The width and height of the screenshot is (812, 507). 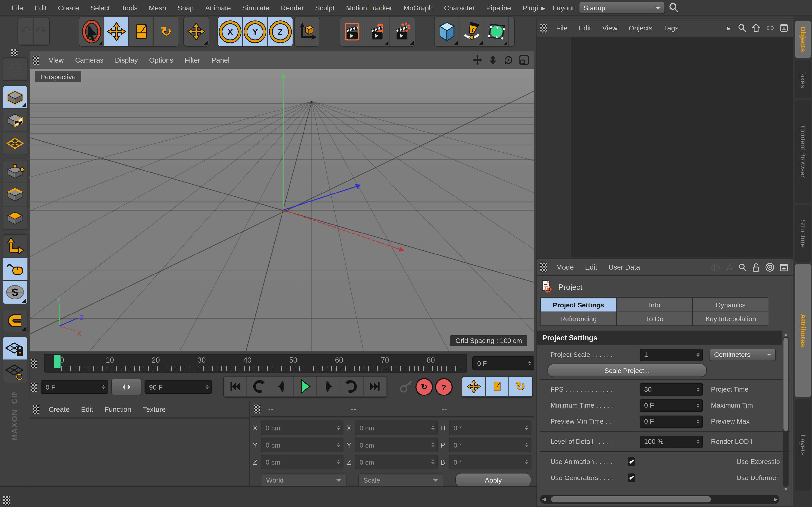 What do you see at coordinates (353, 32) in the screenshot?
I see `render-view-button` at bounding box center [353, 32].